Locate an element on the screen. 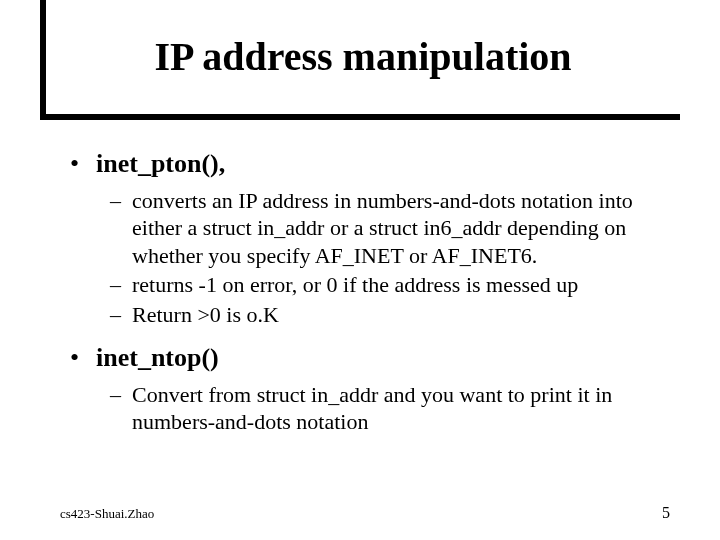 The image size is (720, 540). bullet-label: inet_pton(), is located at coordinates (160, 164).